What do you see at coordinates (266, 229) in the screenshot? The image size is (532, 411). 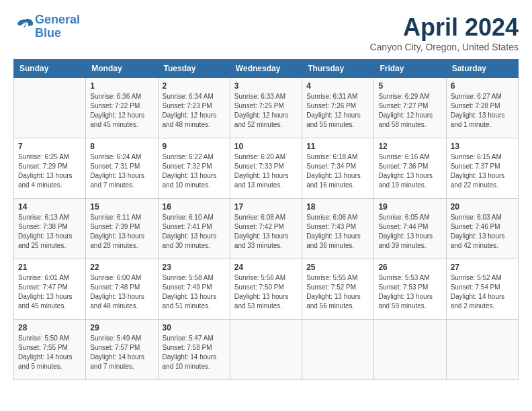 I see `calendar-week-3: 14 Sunrise: 6:13 AM Sunset: 7:38 PM Dayl…` at bounding box center [266, 229].